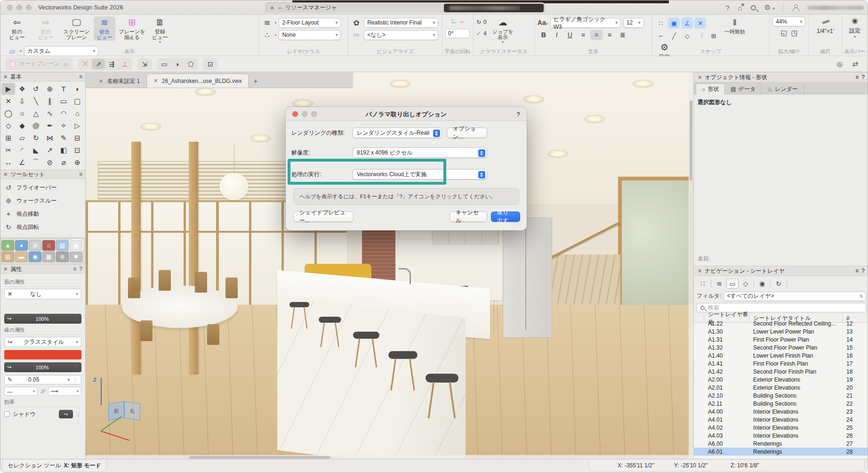 The height and width of the screenshot is (473, 868). Describe the element at coordinates (796, 8) in the screenshot. I see `account-icon` at that location.